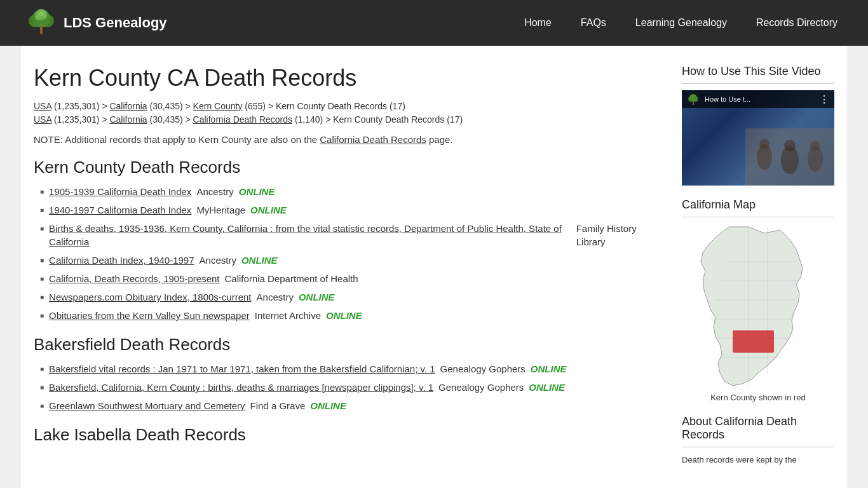 This screenshot has height=488, width=868. Describe the element at coordinates (351, 235) in the screenshot. I see `list-item: Births & deaths, 1935-1936, Kern County,…` at that location.